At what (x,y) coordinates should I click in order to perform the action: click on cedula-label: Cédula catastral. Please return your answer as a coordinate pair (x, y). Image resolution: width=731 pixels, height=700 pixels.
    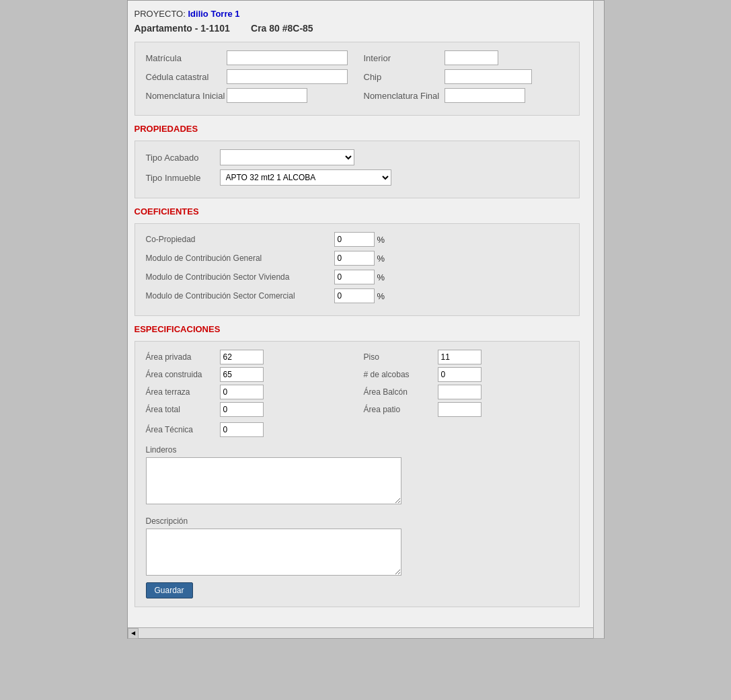
    Looking at the image, I should click on (186, 77).